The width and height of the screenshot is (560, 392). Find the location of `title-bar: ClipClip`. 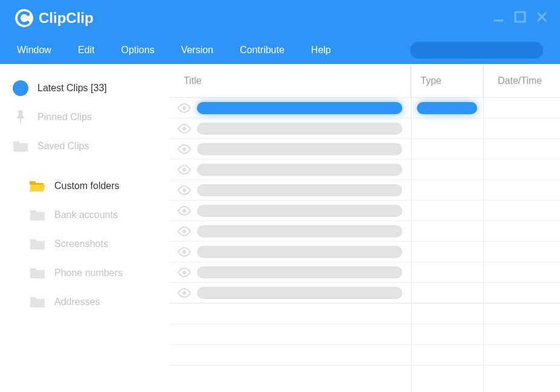

title-bar: ClipClip is located at coordinates (280, 18).